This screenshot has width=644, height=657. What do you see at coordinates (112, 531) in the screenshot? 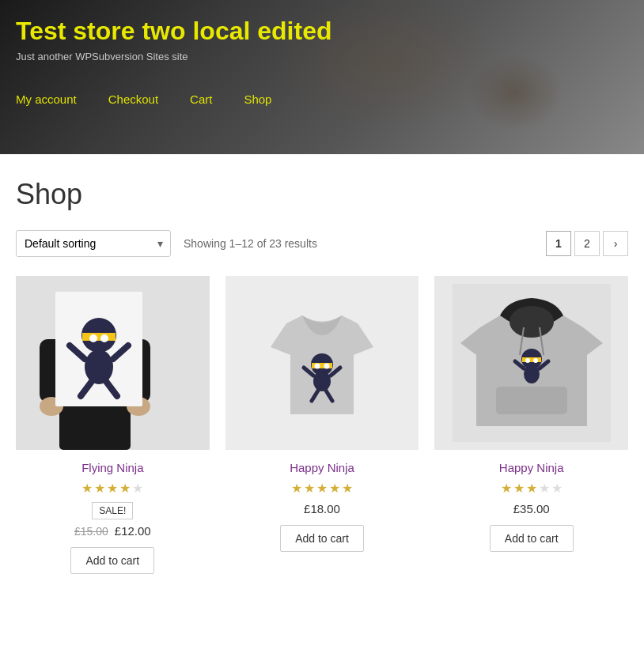
I see `price-wrapper: £15.00 £12.00` at bounding box center [112, 531].